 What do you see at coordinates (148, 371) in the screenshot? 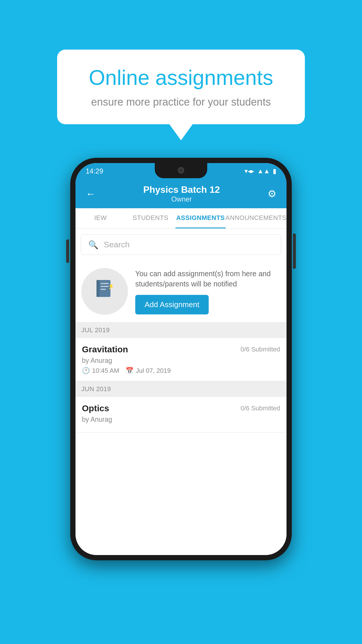
I see `meta-date: 📅 Jul 07, 2019` at bounding box center [148, 371].